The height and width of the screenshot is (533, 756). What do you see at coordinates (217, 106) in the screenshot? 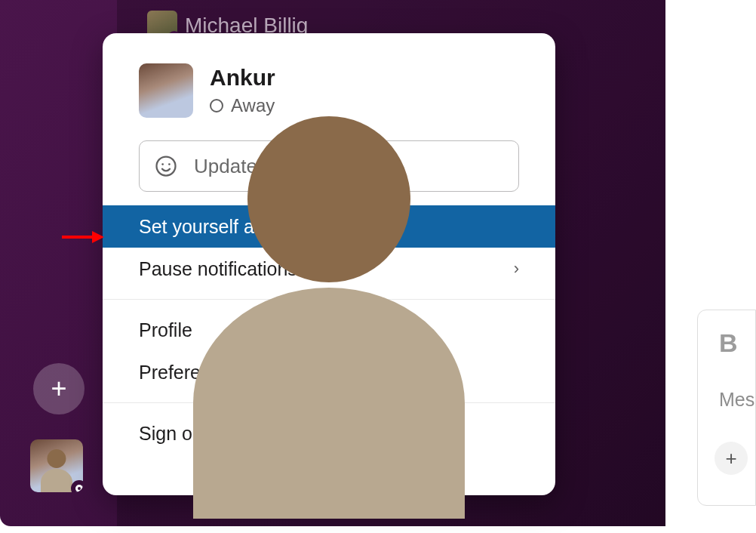
I see `presence-away-icon` at bounding box center [217, 106].